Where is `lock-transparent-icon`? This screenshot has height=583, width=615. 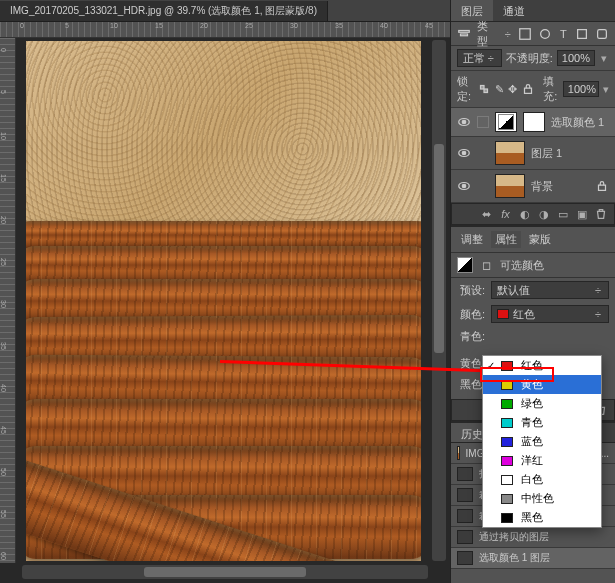
lock-transparent-icon is located at coordinates (484, 90).